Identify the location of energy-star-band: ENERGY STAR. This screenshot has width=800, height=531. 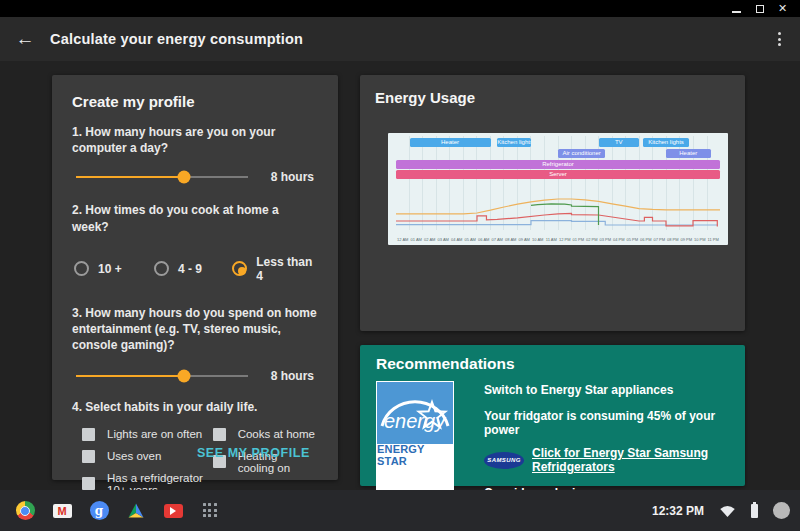
(415, 455).